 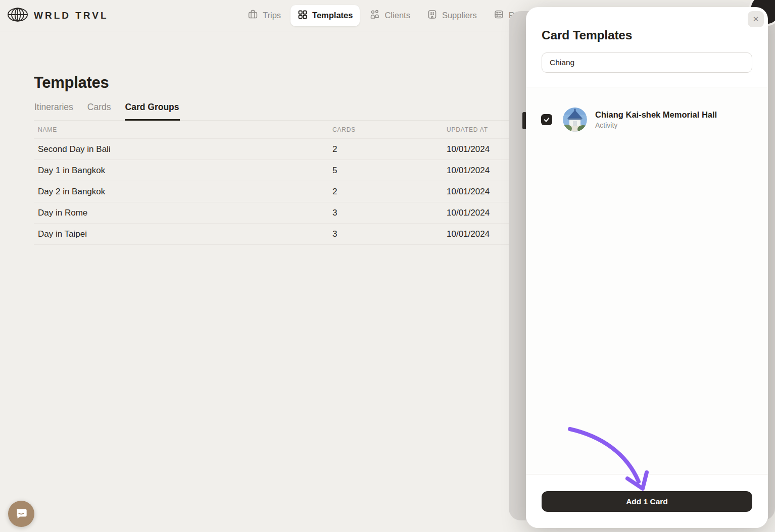 I want to click on add-card-button: Add 1 Card, so click(x=647, y=502).